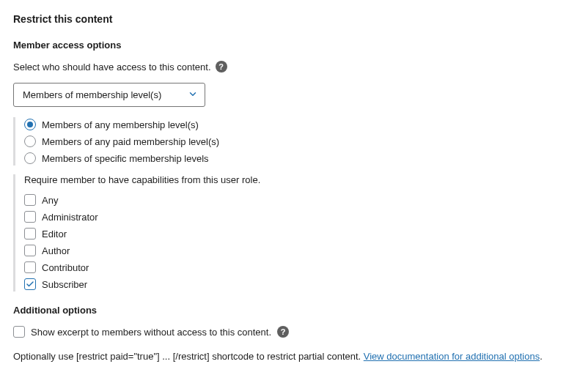  Describe the element at coordinates (299, 180) in the screenshot. I see `role-heading: Require member to have capabilities from…` at that location.